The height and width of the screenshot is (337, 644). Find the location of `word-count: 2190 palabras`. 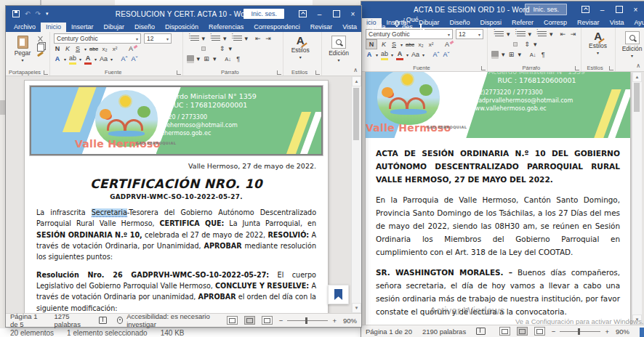

word-count: 2190 palabras is located at coordinates (444, 331).